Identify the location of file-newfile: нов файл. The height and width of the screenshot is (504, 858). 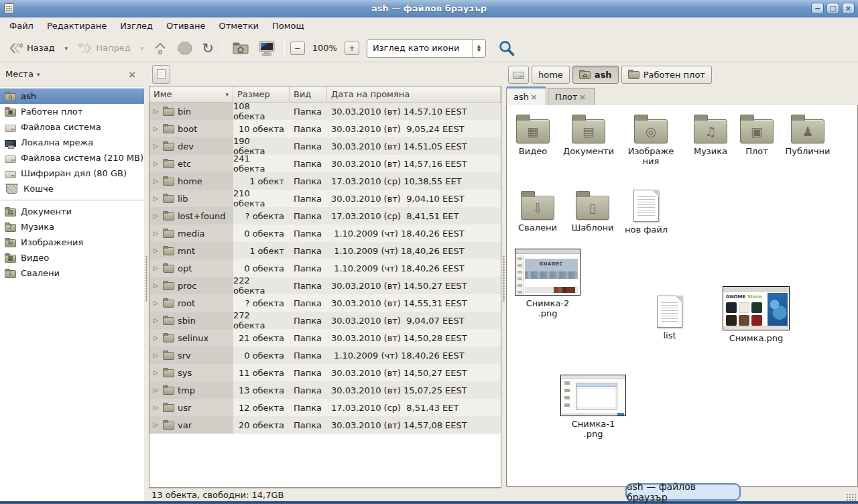
(646, 212).